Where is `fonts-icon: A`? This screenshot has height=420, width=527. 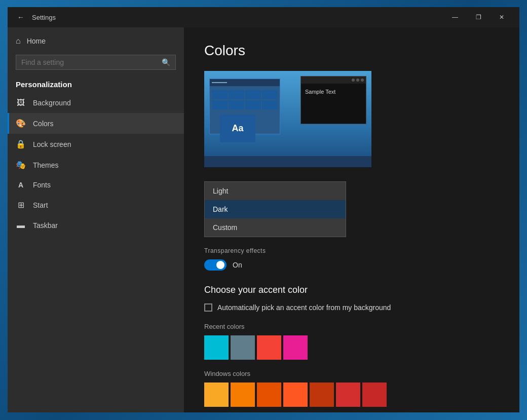 fonts-icon: A is located at coordinates (21, 185).